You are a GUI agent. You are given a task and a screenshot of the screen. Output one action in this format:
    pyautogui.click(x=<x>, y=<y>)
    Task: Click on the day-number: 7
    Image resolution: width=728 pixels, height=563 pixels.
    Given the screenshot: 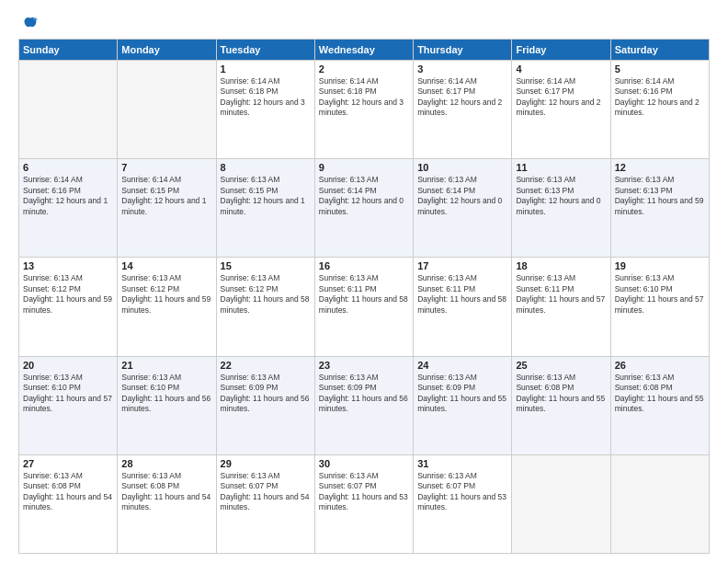 What is the action you would take?
    pyautogui.click(x=166, y=167)
    